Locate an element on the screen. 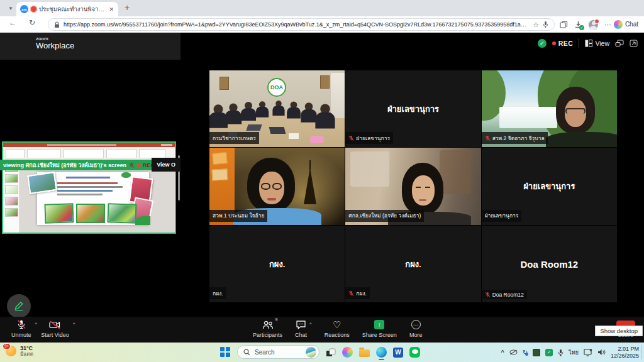 The height and width of the screenshot is (362, 644). notification-count-badge: 9+ is located at coordinates (6, 346).